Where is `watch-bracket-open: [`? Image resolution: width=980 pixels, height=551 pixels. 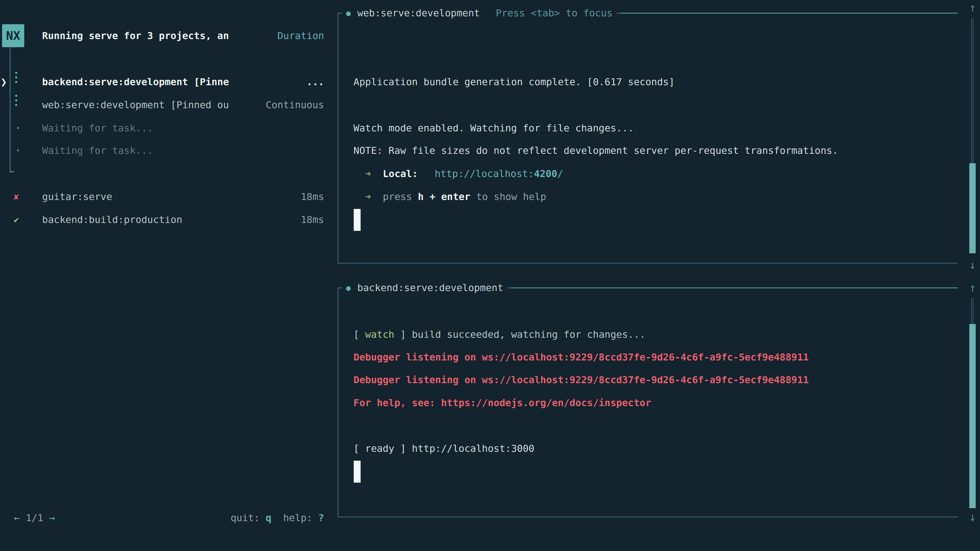
watch-bracket-open: [ is located at coordinates (359, 335).